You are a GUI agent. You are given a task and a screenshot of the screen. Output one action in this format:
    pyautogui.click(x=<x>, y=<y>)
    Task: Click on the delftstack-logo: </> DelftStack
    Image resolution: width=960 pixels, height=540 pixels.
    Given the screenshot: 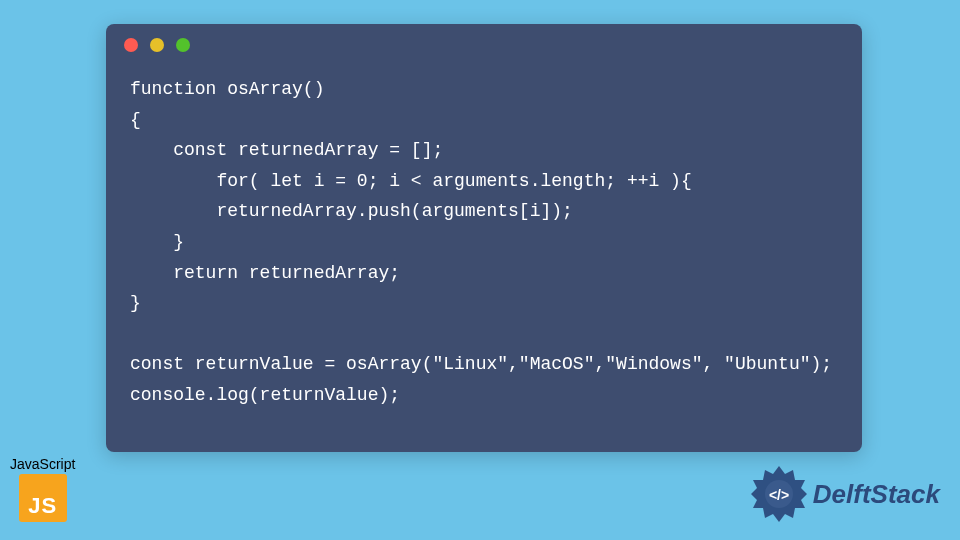 What is the action you would take?
    pyautogui.click(x=844, y=494)
    